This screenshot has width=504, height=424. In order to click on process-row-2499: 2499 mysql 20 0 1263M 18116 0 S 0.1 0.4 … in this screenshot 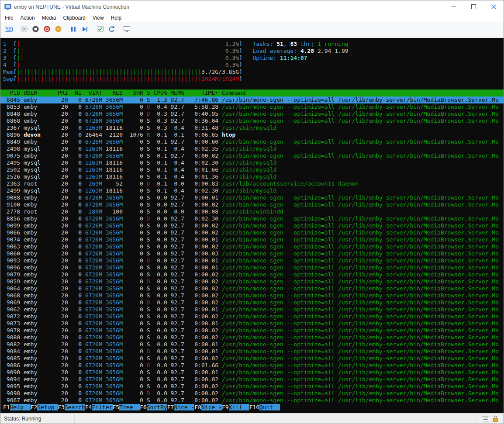, I will do `click(252, 191)`.